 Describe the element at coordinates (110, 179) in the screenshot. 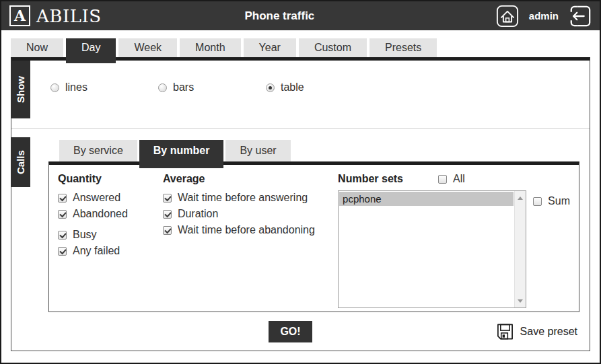

I see `quantity-title: Quantity` at that location.